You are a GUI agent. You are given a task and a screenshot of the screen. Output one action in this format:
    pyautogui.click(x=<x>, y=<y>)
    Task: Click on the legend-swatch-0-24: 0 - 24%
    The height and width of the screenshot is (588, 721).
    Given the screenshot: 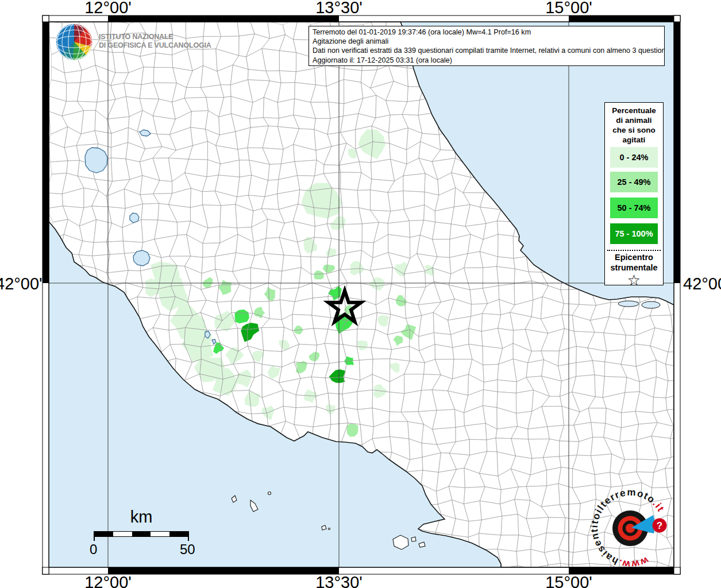 What is the action you would take?
    pyautogui.click(x=634, y=157)
    